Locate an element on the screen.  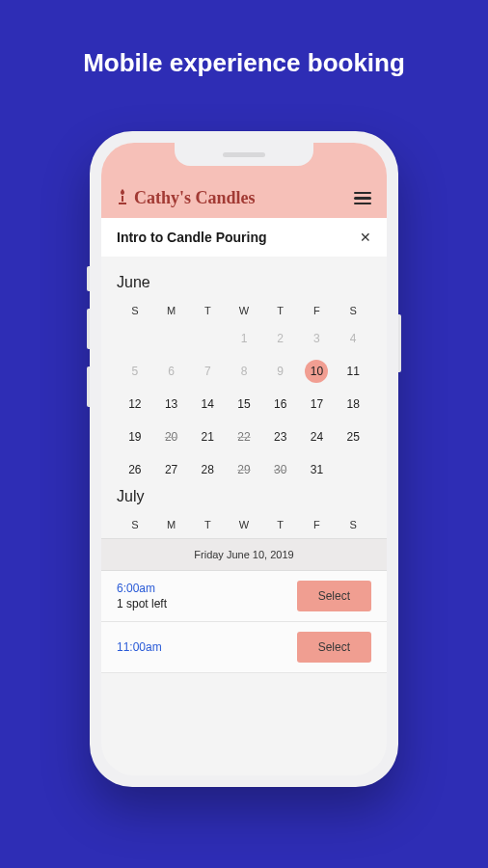
week-row: 567891011 is located at coordinates (244, 371).